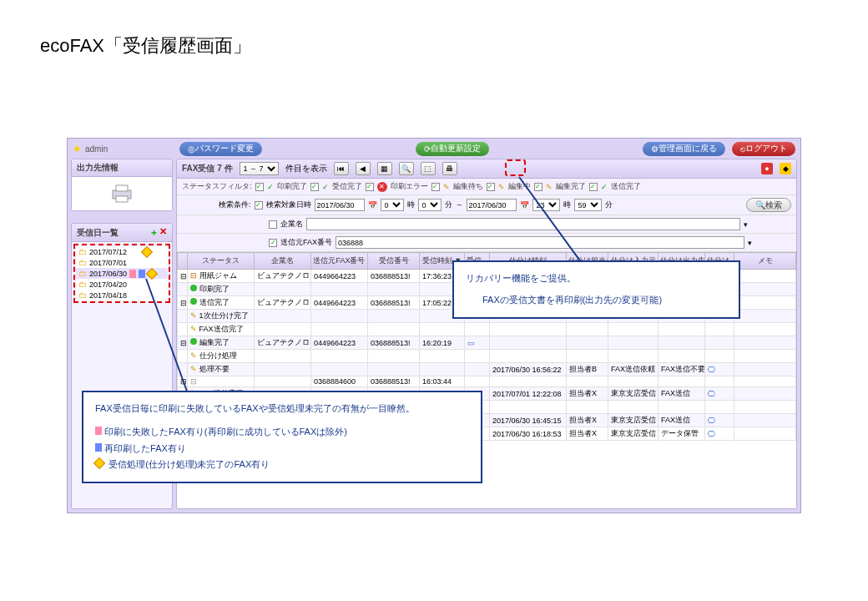 Image resolution: width=868 pixels, height=601 pixels. I want to click on plus-icon: ＋, so click(154, 232).